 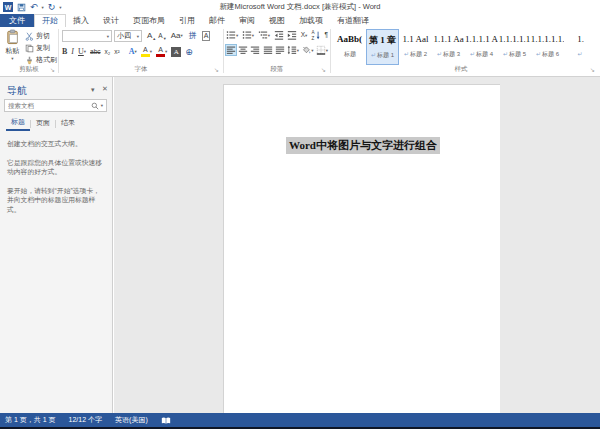 What do you see at coordinates (217, 20) in the screenshot?
I see `tab-mailings: 邮件` at bounding box center [217, 20].